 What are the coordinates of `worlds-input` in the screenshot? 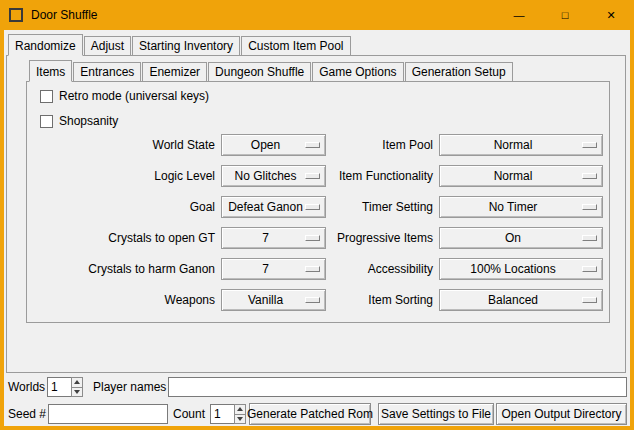 It's located at (59, 387).